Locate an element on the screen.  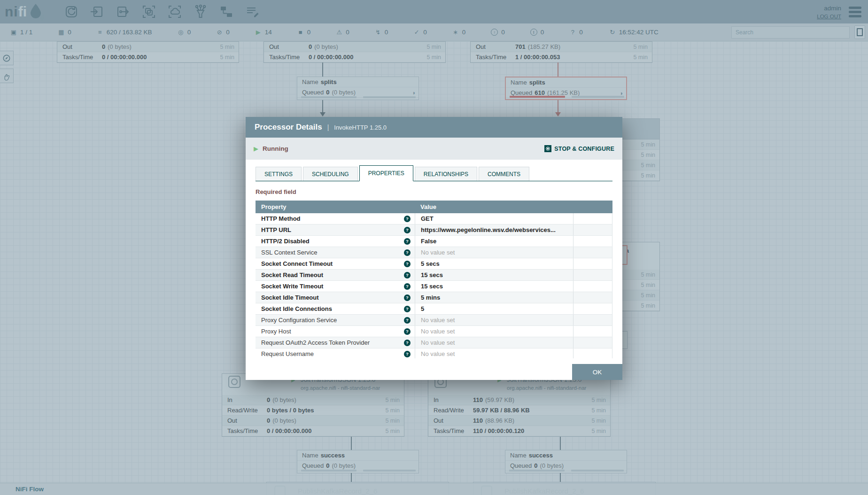
property-row: Socket Read Timeout?15 secs is located at coordinates (434, 275).